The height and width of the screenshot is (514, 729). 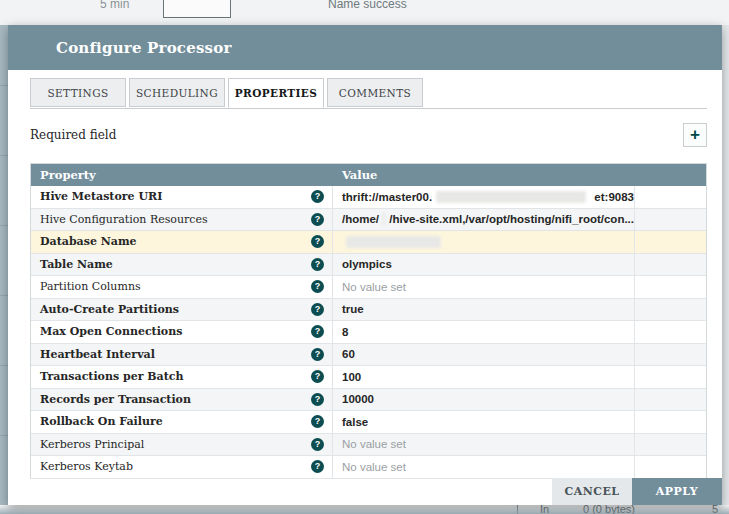 What do you see at coordinates (368, 400) in the screenshot?
I see `table-row: Records per Transaction?10000` at bounding box center [368, 400].